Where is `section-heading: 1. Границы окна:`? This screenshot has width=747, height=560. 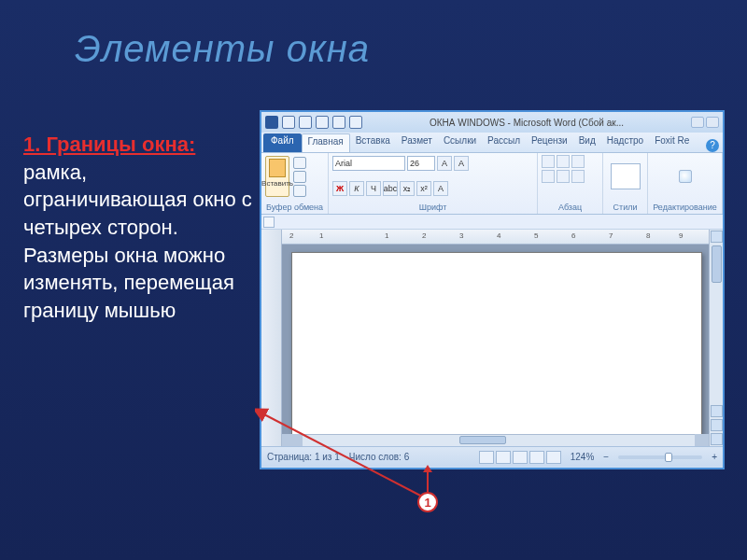 section-heading: 1. Границы окна: is located at coordinates (109, 144).